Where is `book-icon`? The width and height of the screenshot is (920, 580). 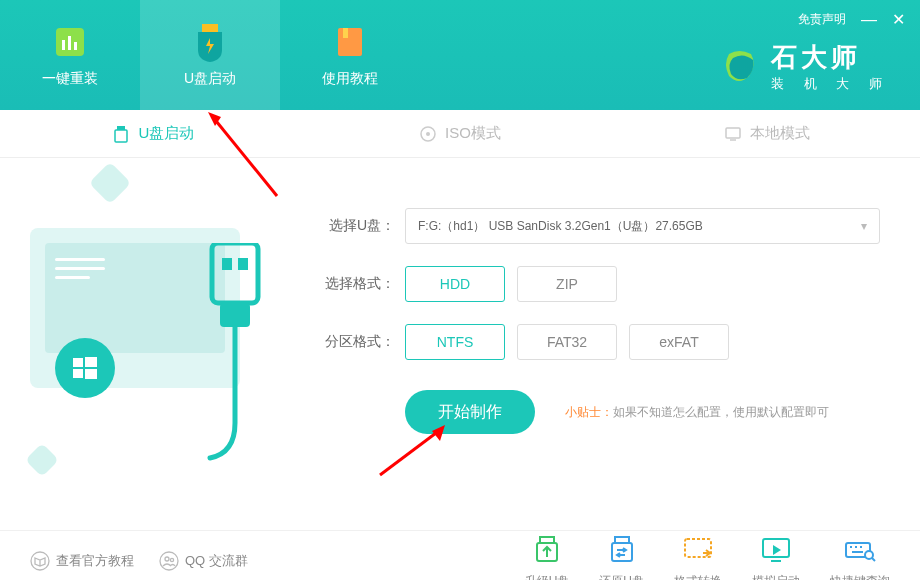
book-icon is located at coordinates (350, 42).